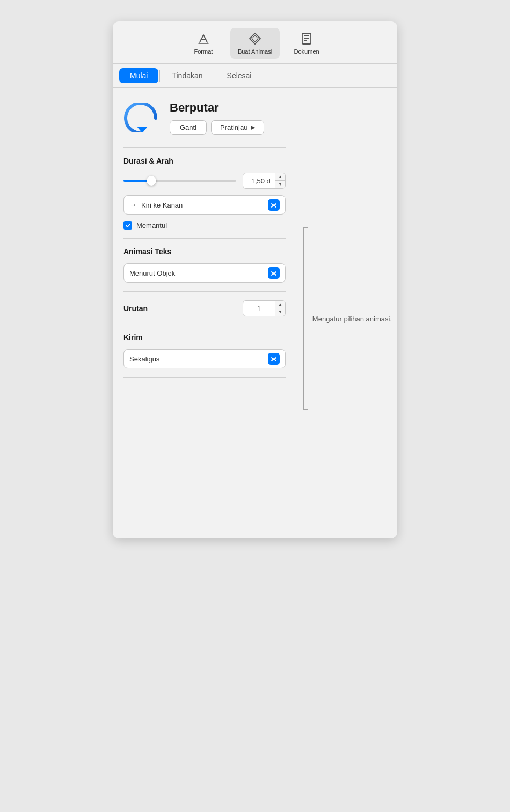  Describe the element at coordinates (205, 117) in the screenshot. I see `animation-header: Berputar Ganti Pratinjau ▶` at that location.